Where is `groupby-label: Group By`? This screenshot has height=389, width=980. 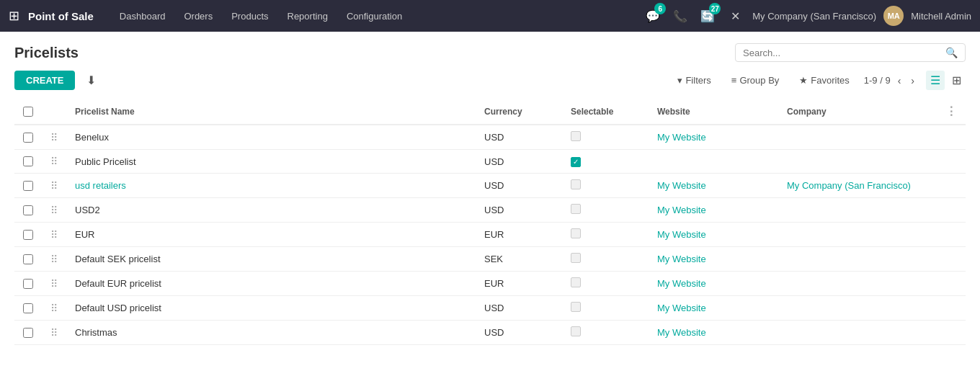
groupby-label: Group By is located at coordinates (760, 81).